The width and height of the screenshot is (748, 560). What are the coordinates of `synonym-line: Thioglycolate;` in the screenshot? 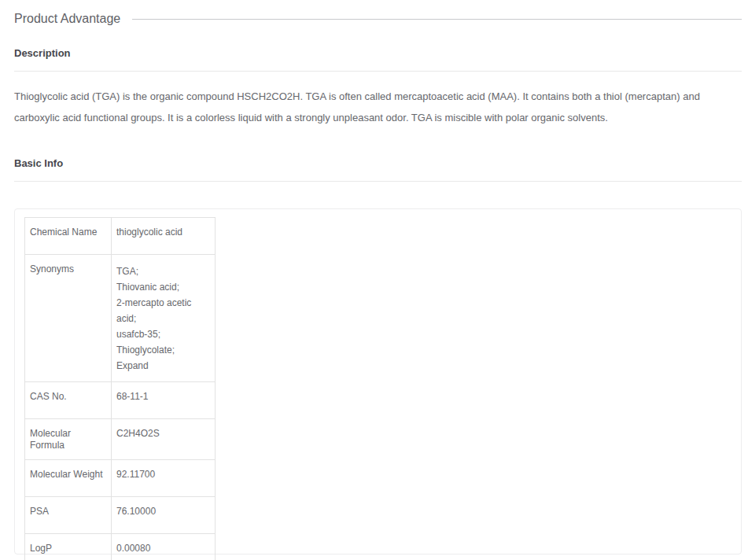 It's located at (164, 350).